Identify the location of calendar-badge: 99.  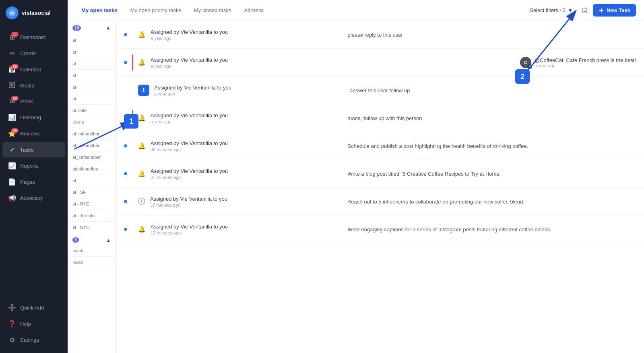
(15, 66).